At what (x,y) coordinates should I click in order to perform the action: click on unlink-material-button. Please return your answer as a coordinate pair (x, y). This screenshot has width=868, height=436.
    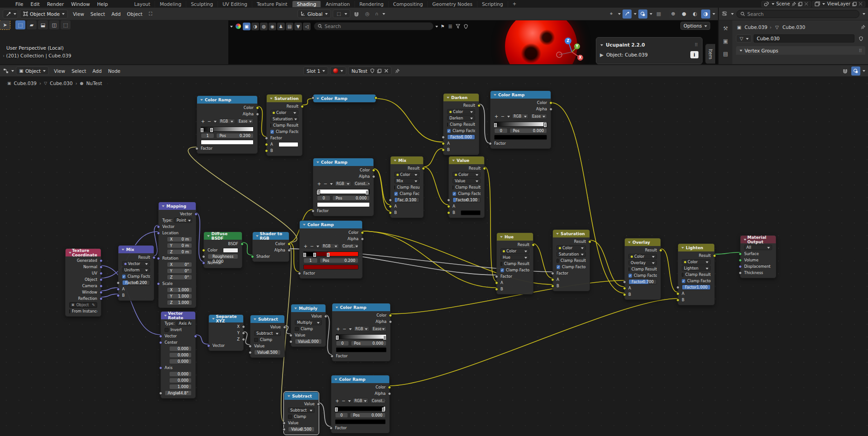
    Looking at the image, I should click on (386, 71).